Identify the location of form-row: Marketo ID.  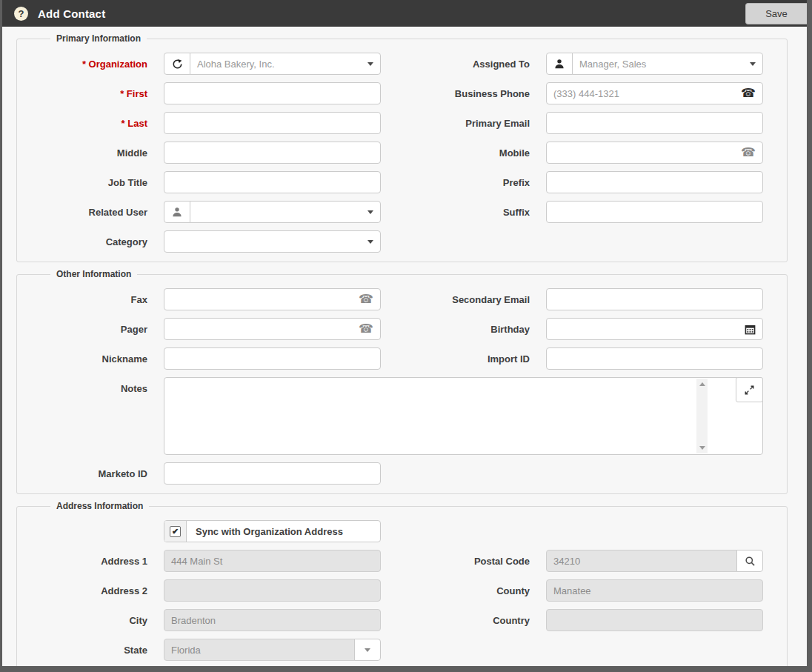
(390, 473).